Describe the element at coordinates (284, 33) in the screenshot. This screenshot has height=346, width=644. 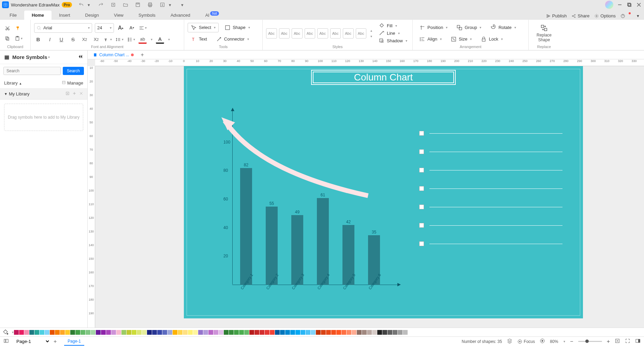
I see `style-preset-2: Abc` at that location.